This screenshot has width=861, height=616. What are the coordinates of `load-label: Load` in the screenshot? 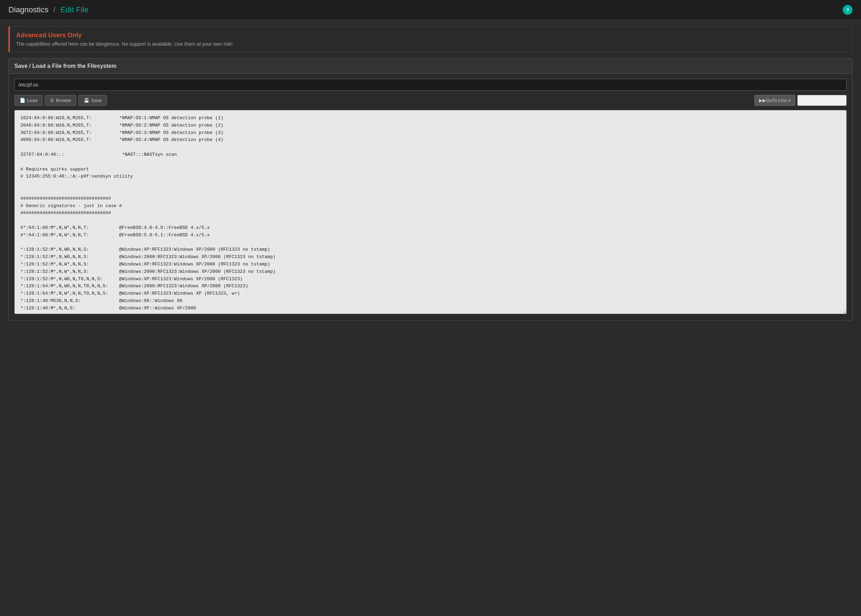 It's located at (32, 101).